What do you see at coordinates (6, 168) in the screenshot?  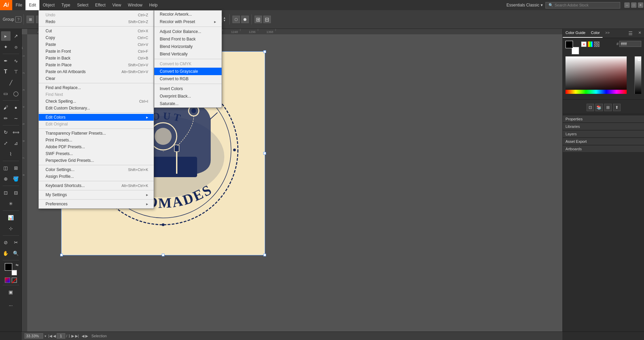 I see `gradient-tool: ◫` at bounding box center [6, 168].